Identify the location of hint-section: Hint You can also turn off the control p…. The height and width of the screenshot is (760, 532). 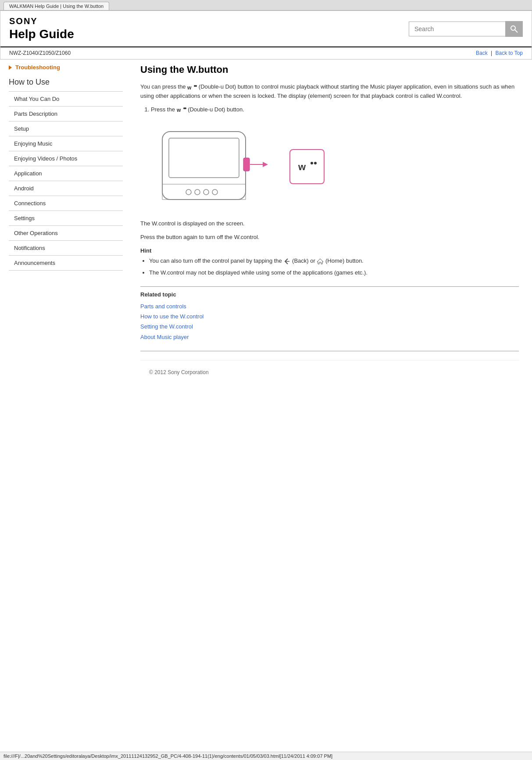
(330, 262).